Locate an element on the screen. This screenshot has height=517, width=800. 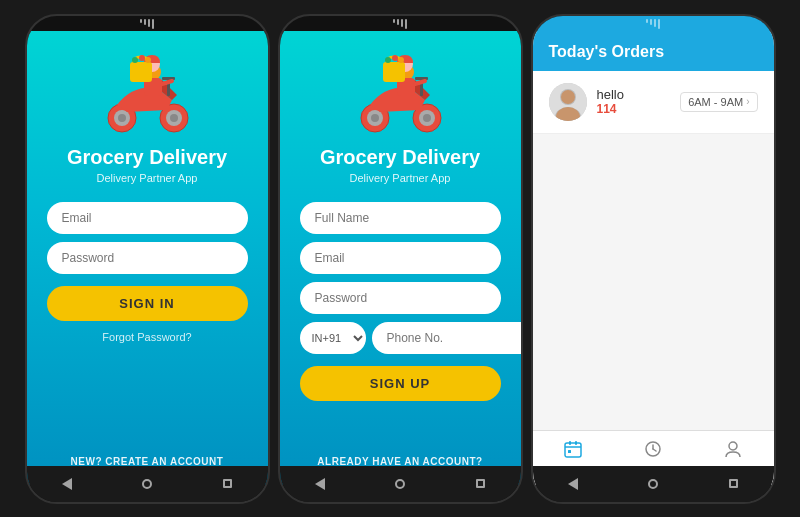
signup-button: SIGN UP is located at coordinates (400, 384).